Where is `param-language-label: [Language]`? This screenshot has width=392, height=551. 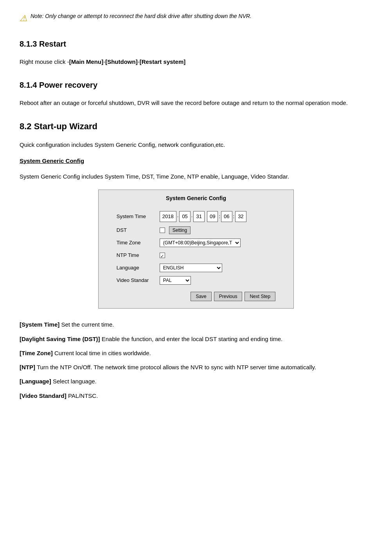
param-language-label: [Language] is located at coordinates (35, 381).